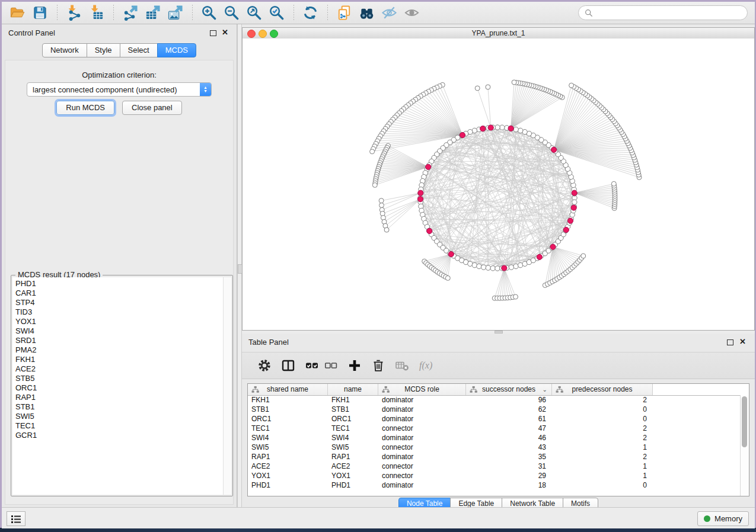 This screenshot has width=756, height=532. What do you see at coordinates (288, 419) in the screenshot?
I see `cell-shared-name: ORC1` at bounding box center [288, 419].